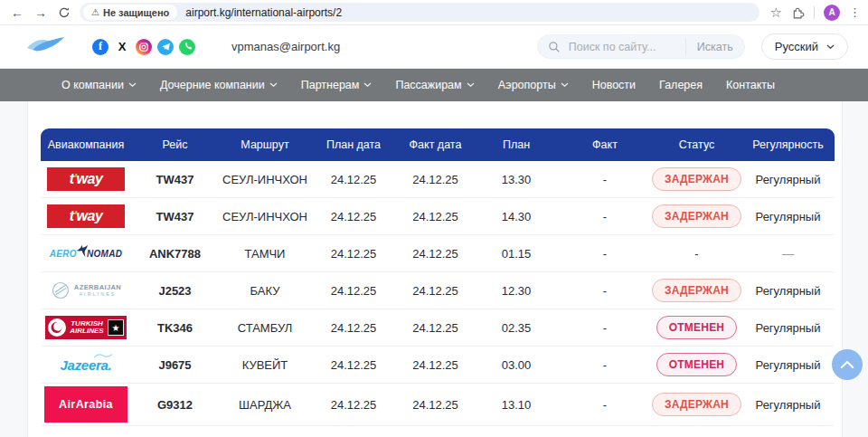  I want to click on search-input, so click(626, 47).